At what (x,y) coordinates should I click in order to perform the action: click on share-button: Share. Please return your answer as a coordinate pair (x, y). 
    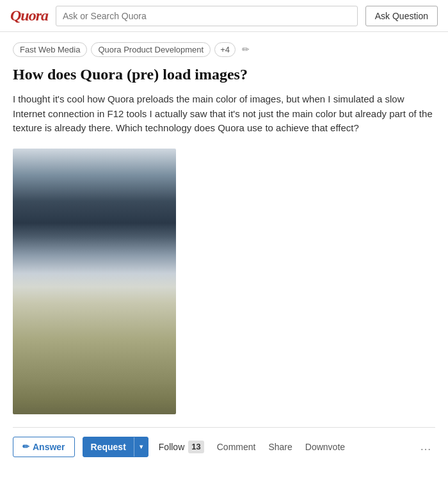
    Looking at the image, I should click on (280, 447).